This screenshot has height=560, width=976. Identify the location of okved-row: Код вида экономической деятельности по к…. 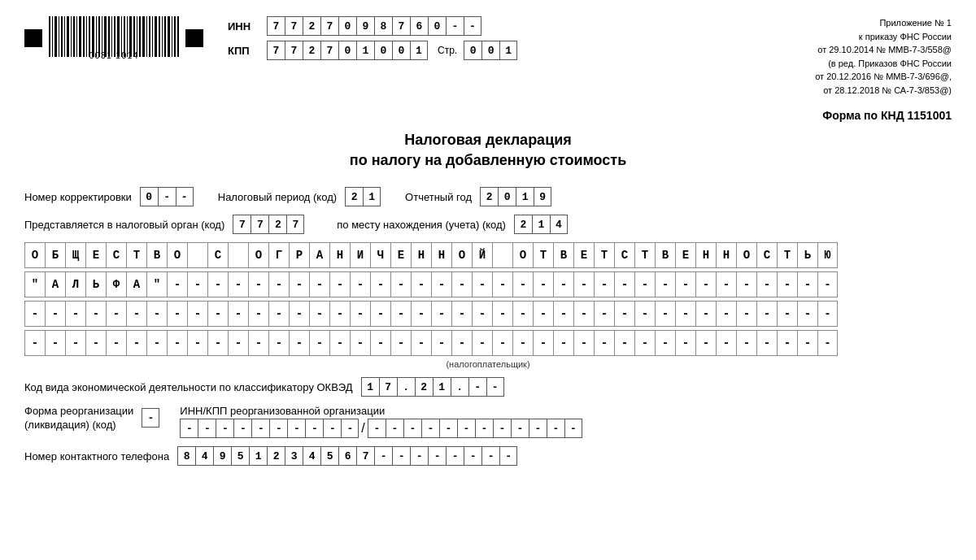
(488, 387).